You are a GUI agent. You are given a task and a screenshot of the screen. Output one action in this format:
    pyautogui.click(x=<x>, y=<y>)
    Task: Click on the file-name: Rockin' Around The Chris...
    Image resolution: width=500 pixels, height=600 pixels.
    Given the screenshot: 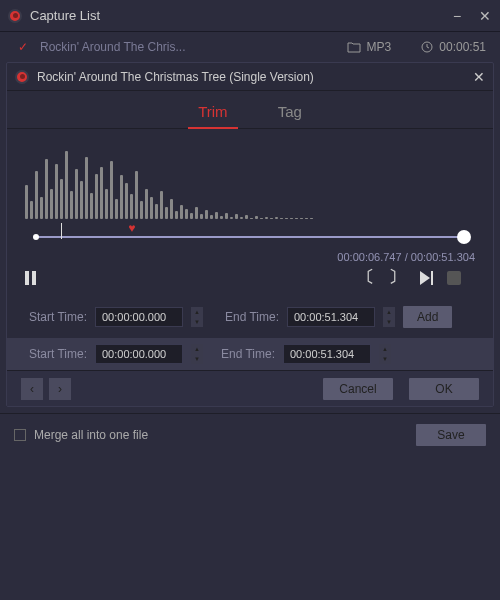 What is the action you would take?
    pyautogui.click(x=130, y=47)
    